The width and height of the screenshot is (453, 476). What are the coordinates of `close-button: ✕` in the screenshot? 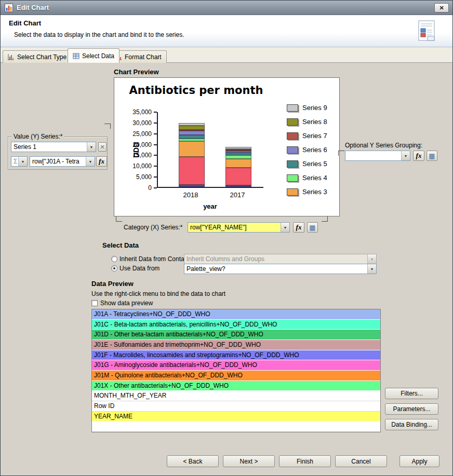 It's located at (442, 8).